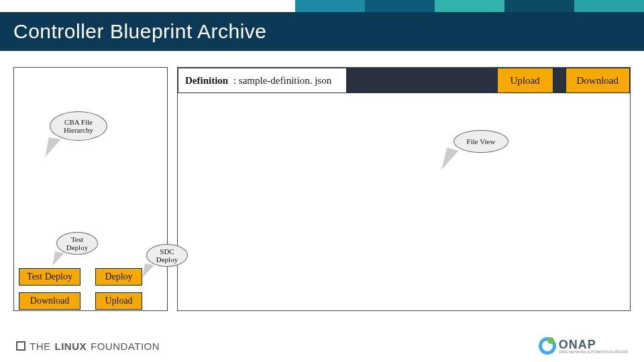 Image resolution: width=644 pixels, height=362 pixels. What do you see at coordinates (547, 346) in the screenshot?
I see `onap-ring-icon` at bounding box center [547, 346].